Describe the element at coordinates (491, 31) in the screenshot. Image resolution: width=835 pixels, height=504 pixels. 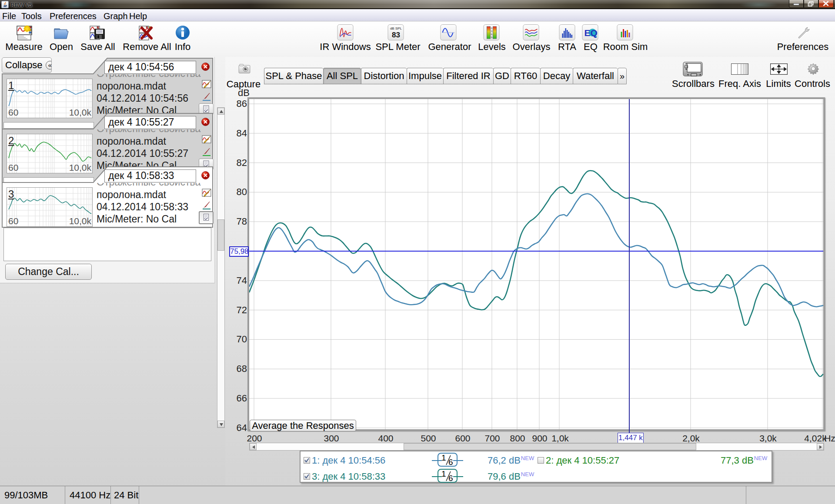
I see `svg-text: 3` at that location.